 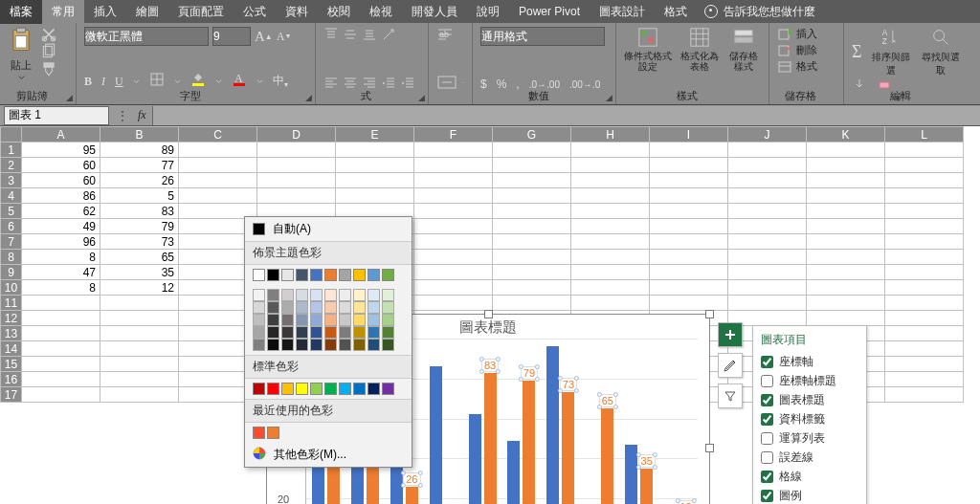 What do you see at coordinates (647, 461) in the screenshot?
I see `data-label: 35` at bounding box center [647, 461].